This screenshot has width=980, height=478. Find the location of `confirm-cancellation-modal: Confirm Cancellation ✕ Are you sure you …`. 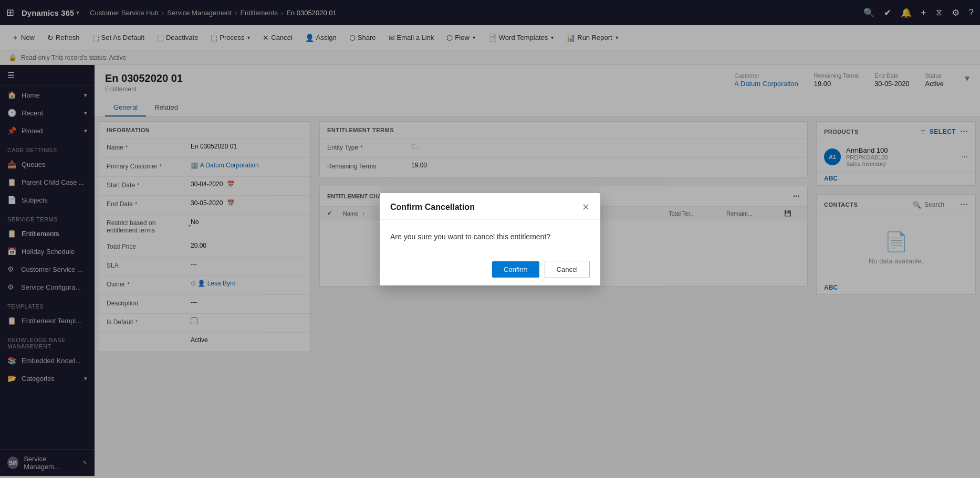

confirm-cancellation-modal: Confirm Cancellation ✕ Are you sure you … is located at coordinates (490, 239).